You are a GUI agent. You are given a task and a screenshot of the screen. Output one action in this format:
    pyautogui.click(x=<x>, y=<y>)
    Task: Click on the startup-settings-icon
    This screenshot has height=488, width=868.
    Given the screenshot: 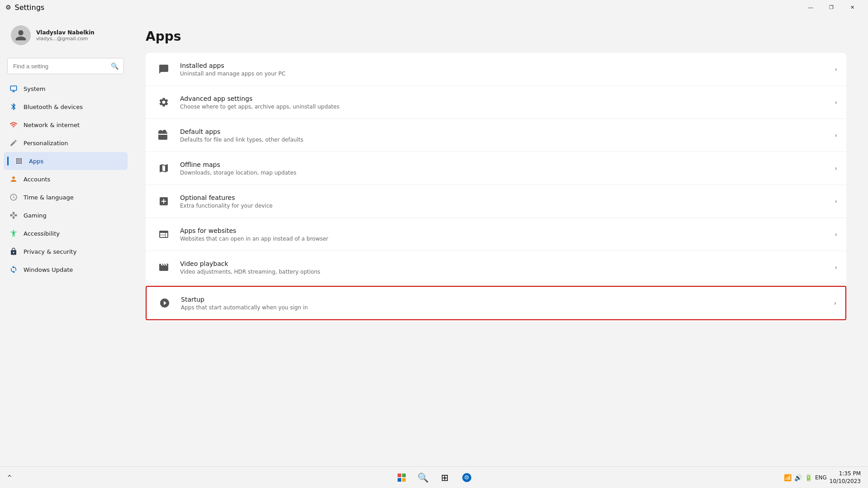 What is the action you would take?
    pyautogui.click(x=165, y=303)
    